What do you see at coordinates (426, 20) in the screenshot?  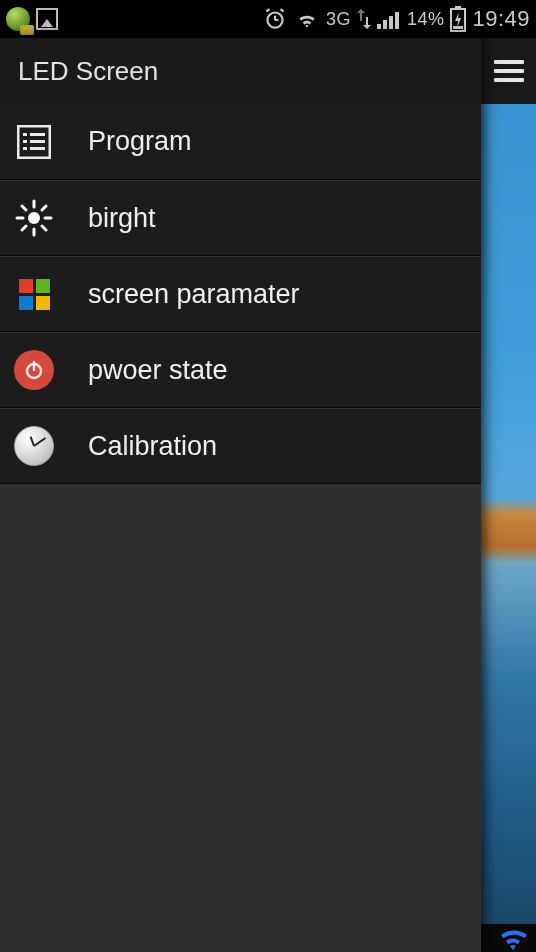 I see `battery-pct-label: 14%` at bounding box center [426, 20].